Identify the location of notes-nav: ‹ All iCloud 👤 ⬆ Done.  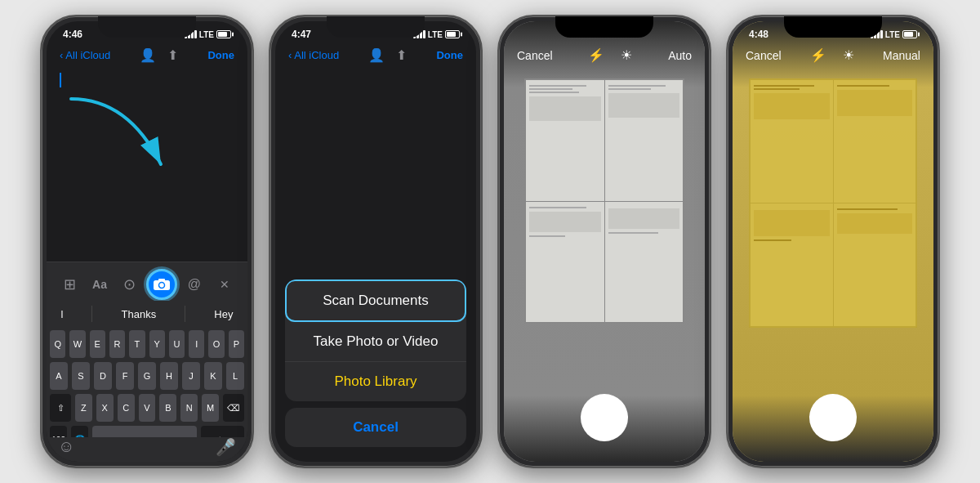
(147, 56).